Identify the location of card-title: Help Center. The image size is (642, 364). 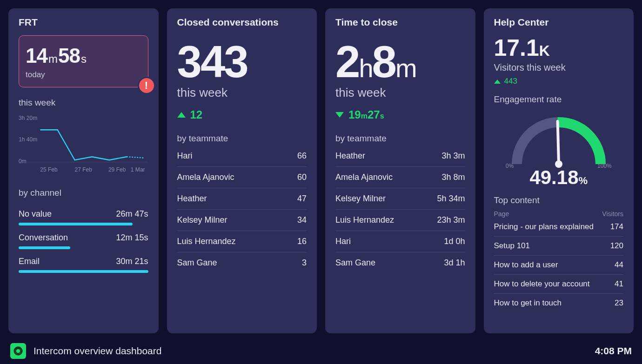
(559, 22).